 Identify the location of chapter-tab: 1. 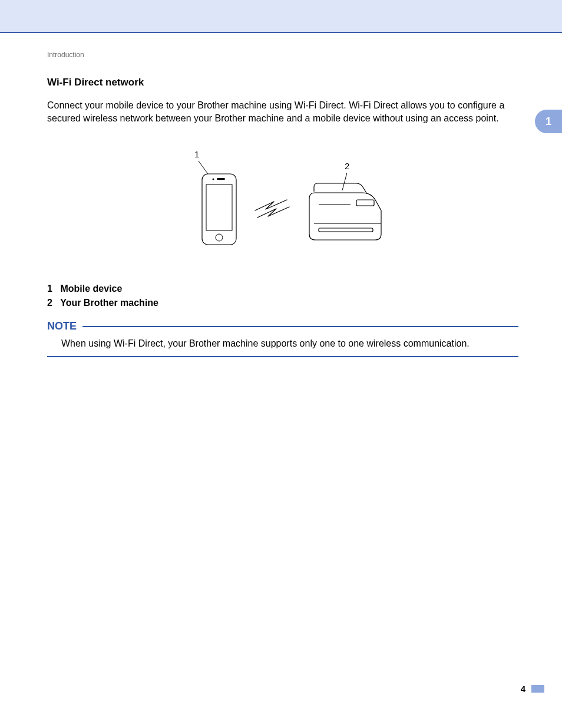
(548, 121).